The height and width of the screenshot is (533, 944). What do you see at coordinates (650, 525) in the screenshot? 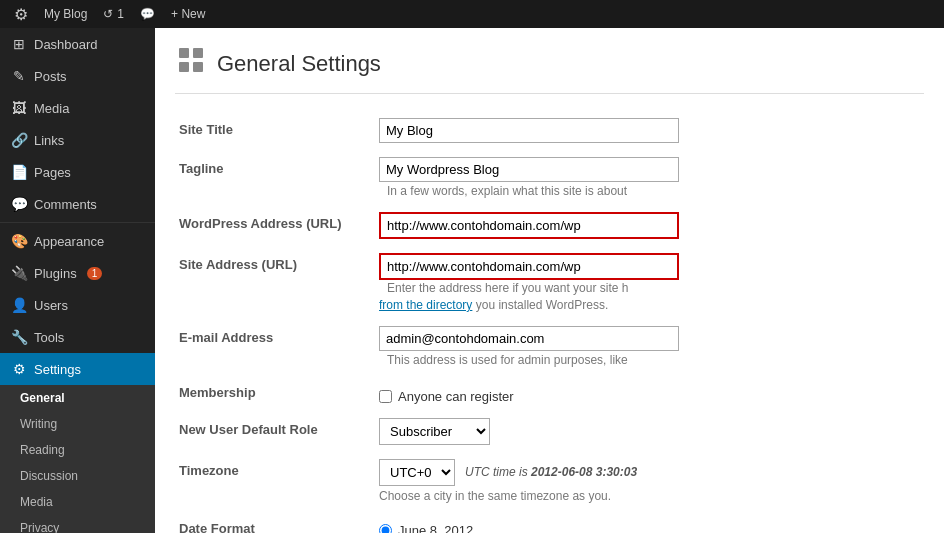
I see `date-format-radio-group: June 8, 2012 2012/06/08 06/08/2012` at bounding box center [650, 525].